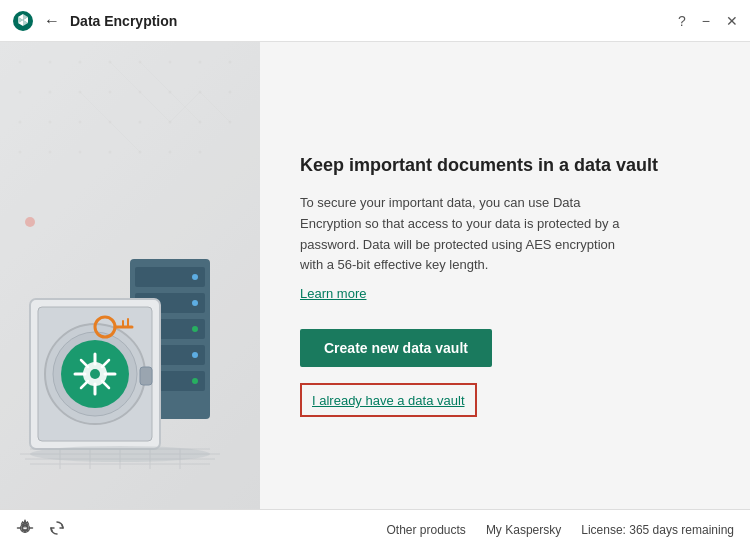  What do you see at coordinates (658, 530) in the screenshot?
I see `license-status: License: 365 days remaining` at bounding box center [658, 530].